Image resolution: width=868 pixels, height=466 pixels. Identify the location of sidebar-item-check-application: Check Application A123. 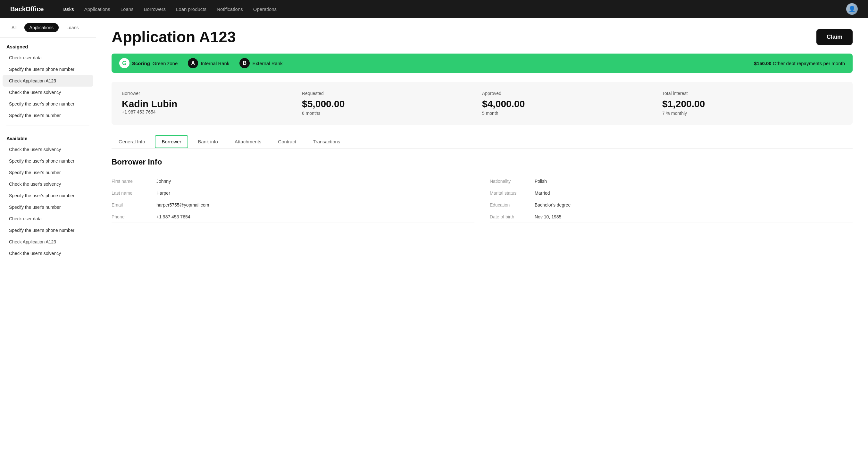
(48, 81).